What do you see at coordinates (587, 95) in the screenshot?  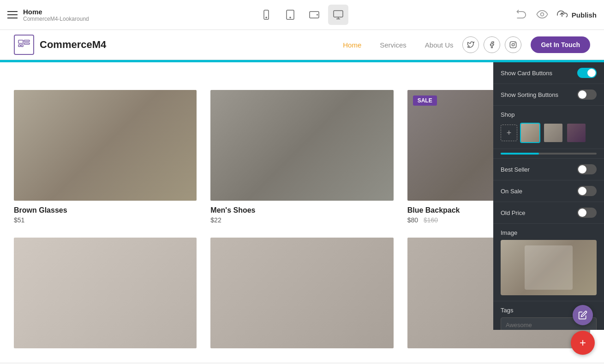 I see `show-sorting-buttons-toggle` at bounding box center [587, 95].